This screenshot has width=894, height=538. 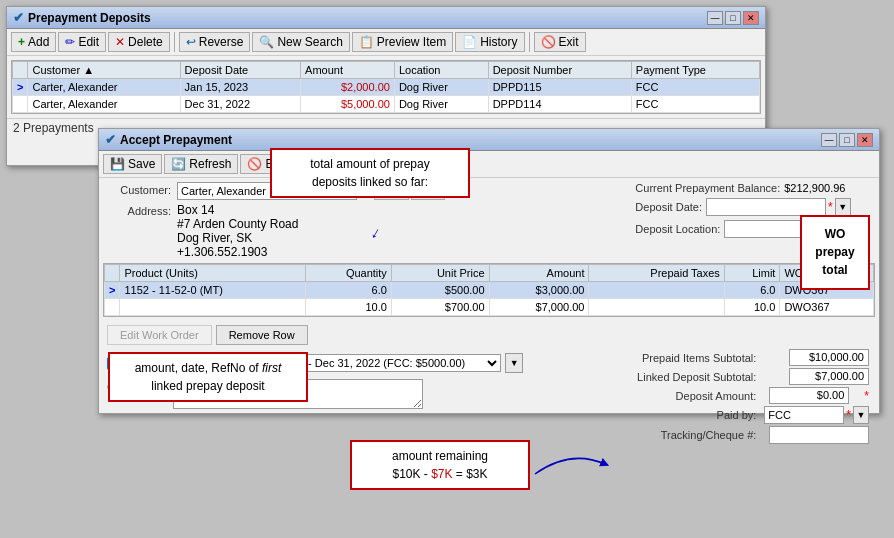 I want to click on table-row: Carter, Alexander Dec 31, 2022 $5,000.00…, so click(x=386, y=104).